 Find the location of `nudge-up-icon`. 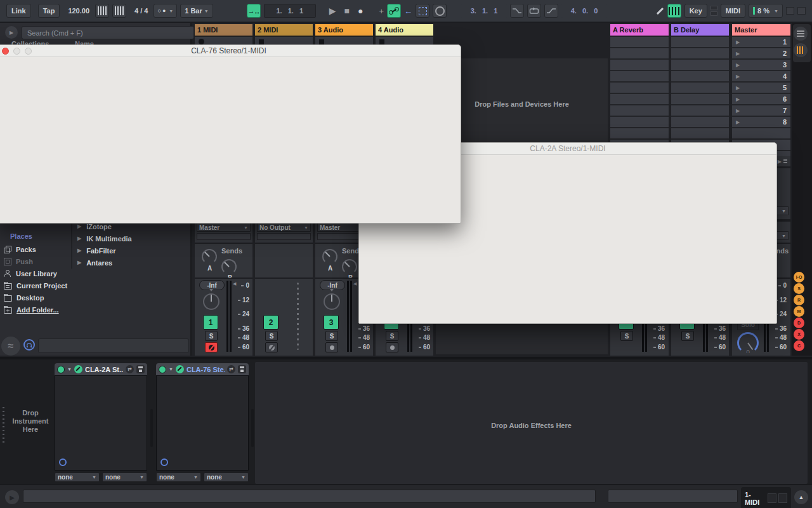

nudge-up-icon is located at coordinates (119, 11).